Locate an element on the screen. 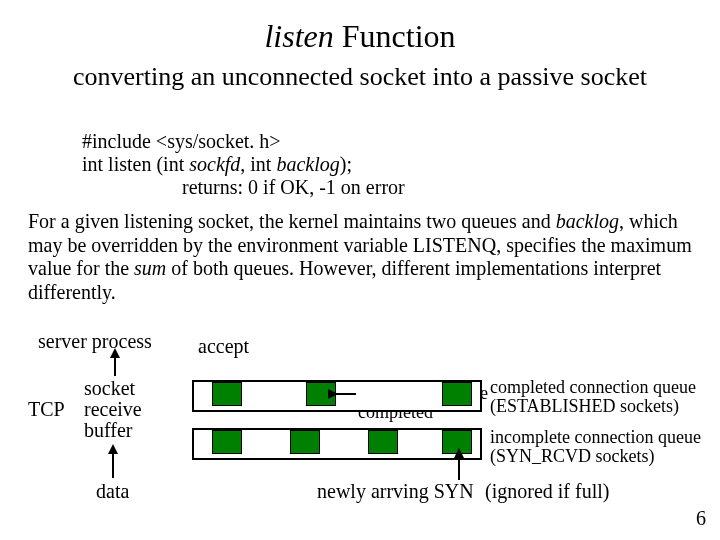 This screenshot has width=720, height=540. slide-title: listen Function is located at coordinates (360, 36).